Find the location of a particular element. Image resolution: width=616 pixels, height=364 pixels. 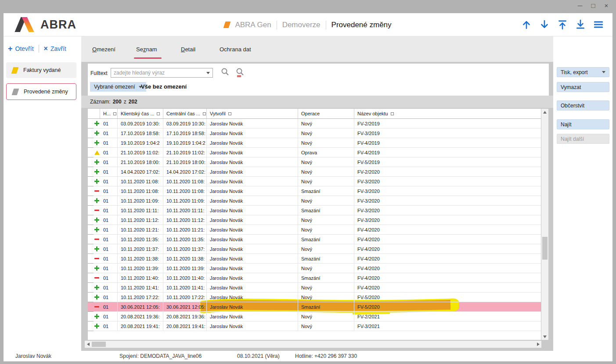

table-row: 0121.10.2019 11:02:21.10.2019 11:02:Jaro… is located at coordinates (314, 153).